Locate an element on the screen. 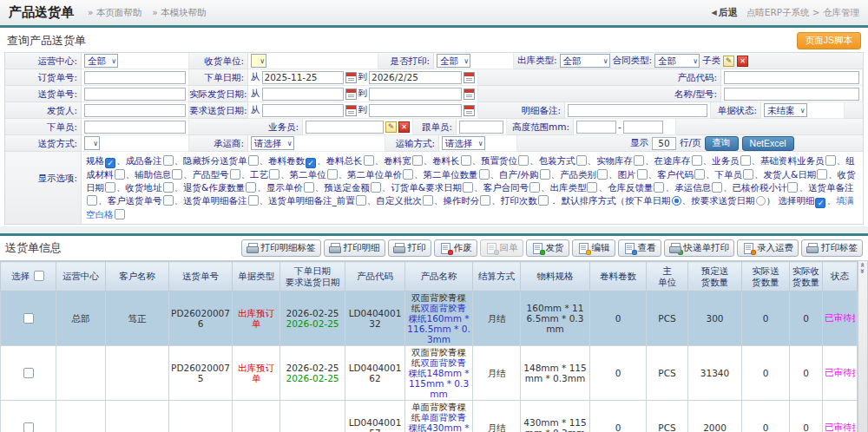 The height and width of the screenshot is (432, 868). module-help-link: » 本模块帮助 is located at coordinates (179, 13).